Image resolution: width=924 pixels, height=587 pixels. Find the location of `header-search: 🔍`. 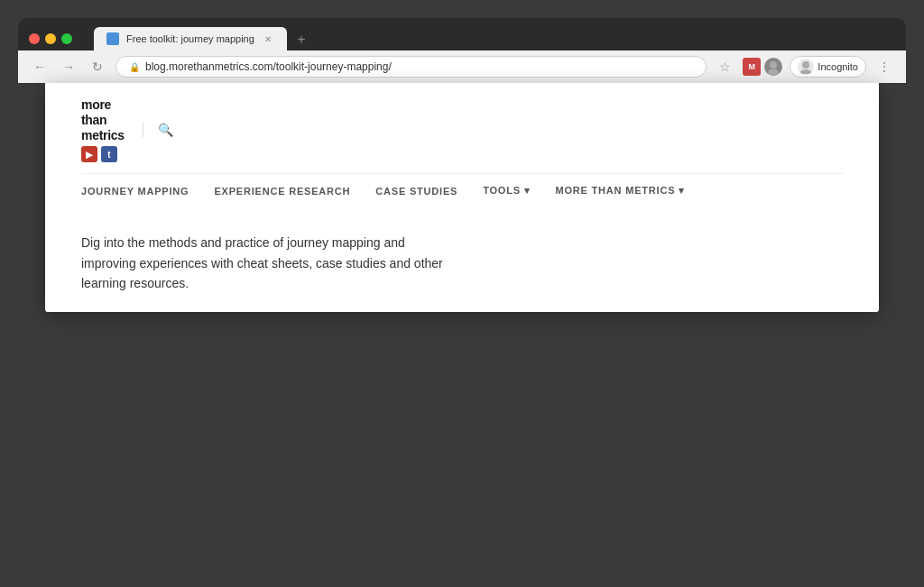

header-search: 🔍 is located at coordinates (158, 130).